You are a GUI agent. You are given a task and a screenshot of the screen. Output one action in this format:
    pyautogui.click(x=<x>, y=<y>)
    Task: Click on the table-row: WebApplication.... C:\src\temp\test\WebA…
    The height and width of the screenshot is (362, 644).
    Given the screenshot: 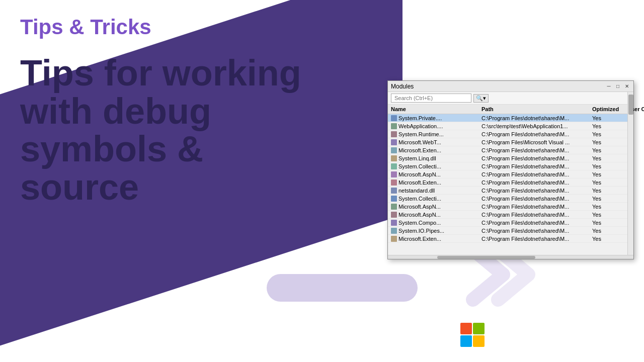 What is the action you would take?
    pyautogui.click(x=511, y=126)
    